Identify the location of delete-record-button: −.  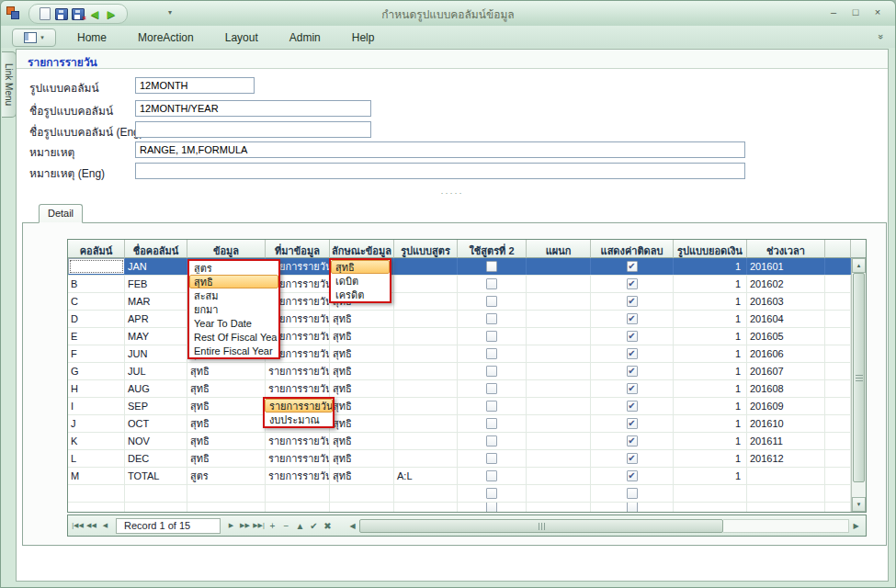
(287, 526).